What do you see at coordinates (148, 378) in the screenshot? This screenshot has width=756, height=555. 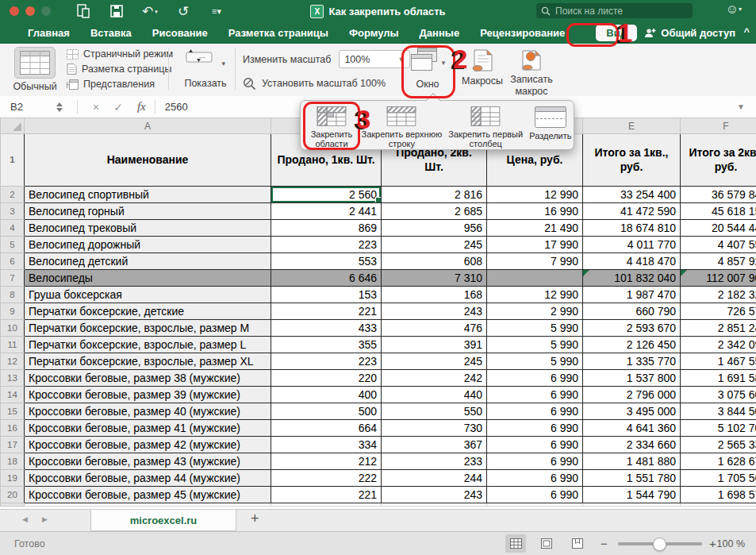 I see `cell-A13: Кроссовки беговые, размер 38 (мужские)` at bounding box center [148, 378].